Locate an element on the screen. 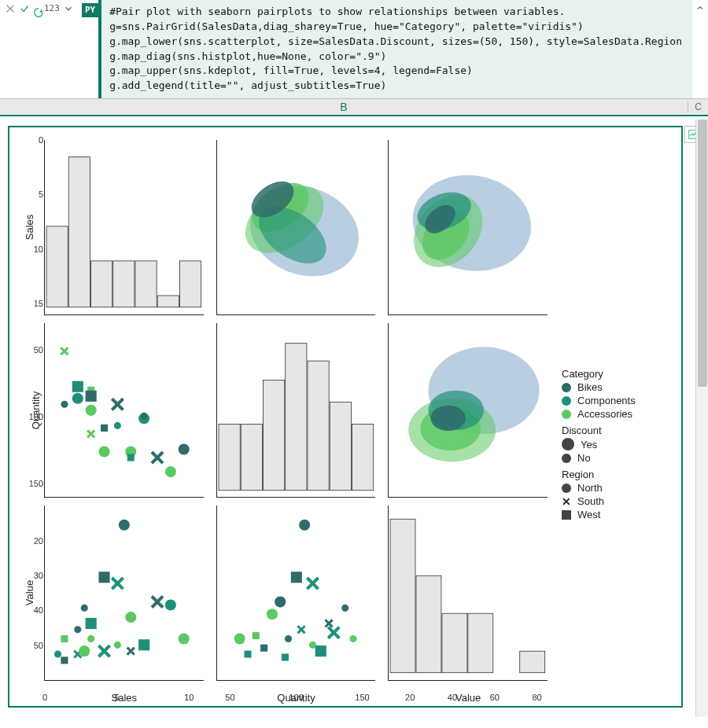 The width and height of the screenshot is (708, 728). collapse-icon is located at coordinates (700, 8).